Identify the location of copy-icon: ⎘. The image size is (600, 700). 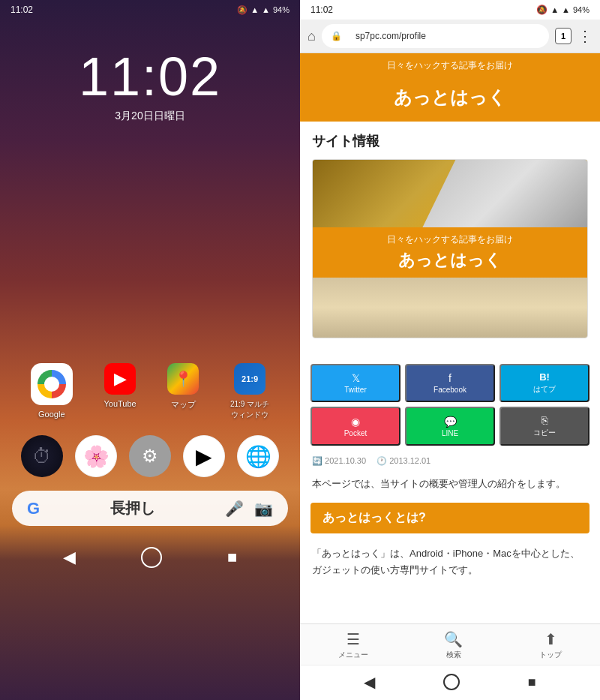
(544, 420).